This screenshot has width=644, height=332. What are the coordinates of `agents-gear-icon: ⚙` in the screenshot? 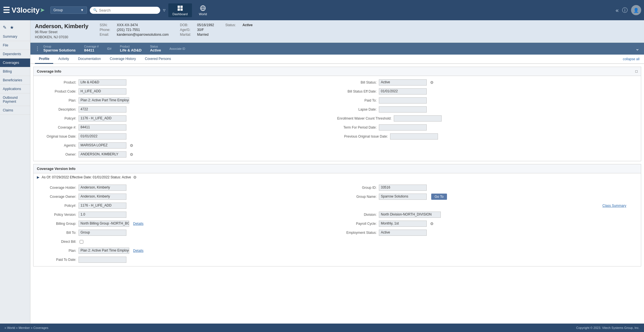 It's located at (132, 145).